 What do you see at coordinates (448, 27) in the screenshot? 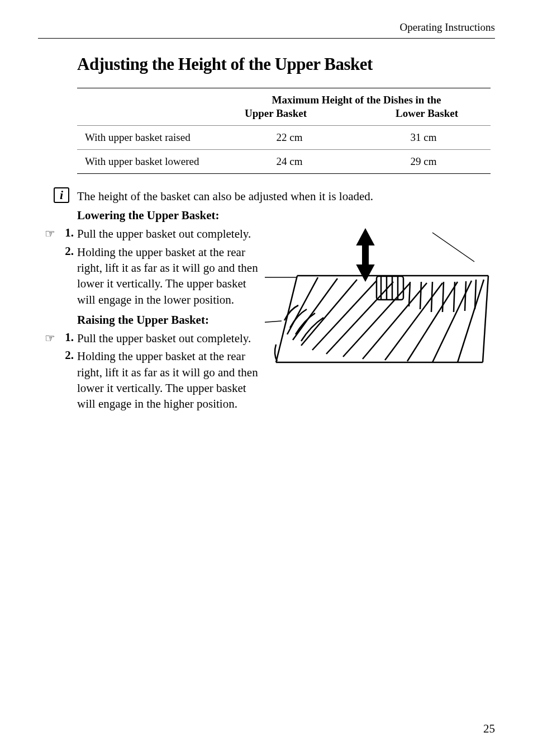
I see `section-title: Operating Instructions` at bounding box center [448, 27].